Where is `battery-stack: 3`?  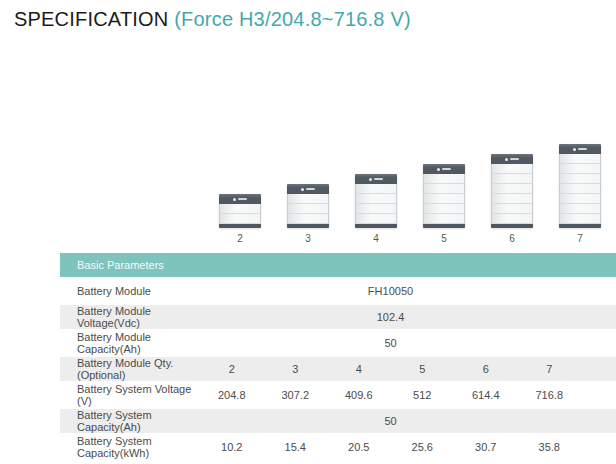 battery-stack: 3 is located at coordinates (308, 214).